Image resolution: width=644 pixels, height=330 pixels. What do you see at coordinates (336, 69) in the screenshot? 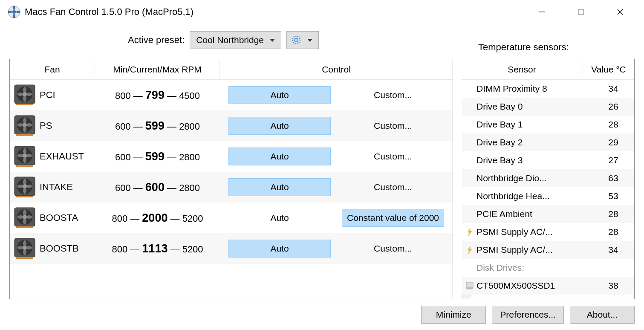
I see `col-control: Control` at bounding box center [336, 69].